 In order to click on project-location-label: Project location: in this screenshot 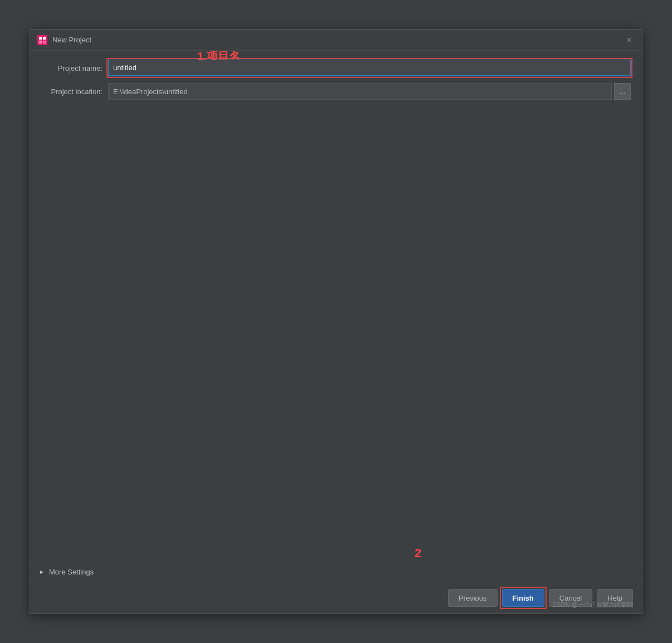, I will do `click(75, 91)`.